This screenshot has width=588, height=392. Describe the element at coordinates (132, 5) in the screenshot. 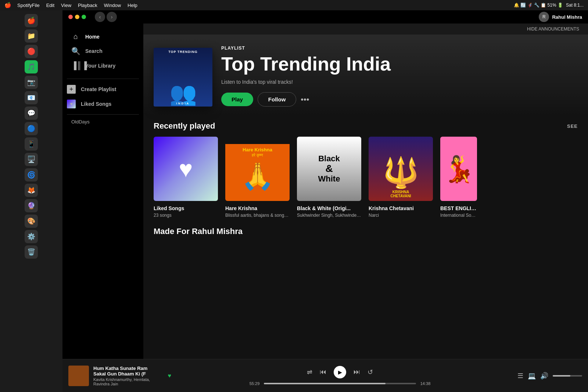

I see `menu-help: Help` at that location.